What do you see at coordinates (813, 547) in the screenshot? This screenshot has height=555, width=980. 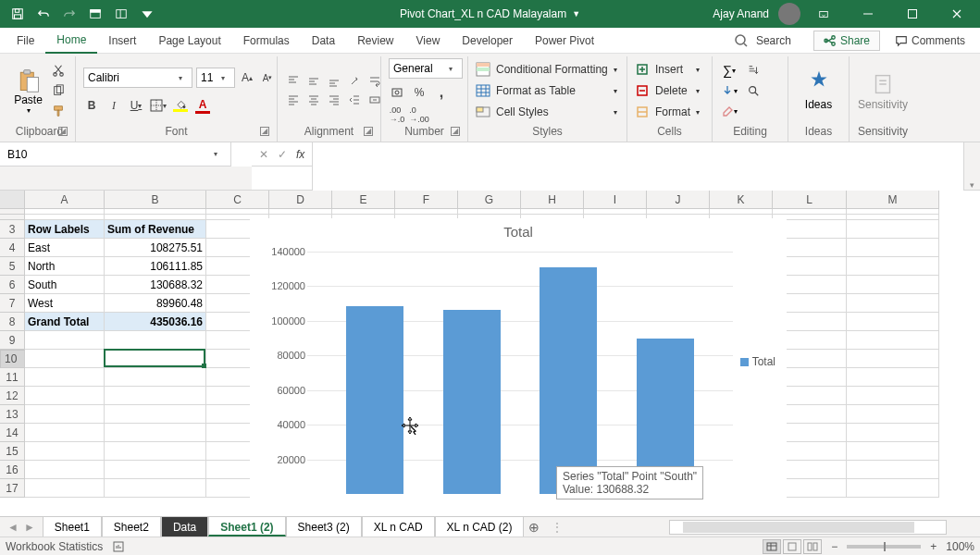 I see `page-break-view-button` at bounding box center [813, 547].